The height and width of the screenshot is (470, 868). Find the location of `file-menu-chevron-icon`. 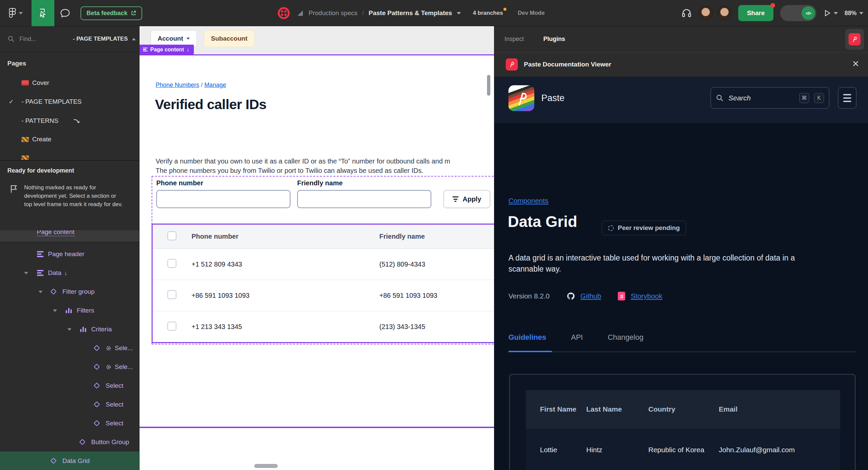

file-menu-chevron-icon is located at coordinates (459, 13).